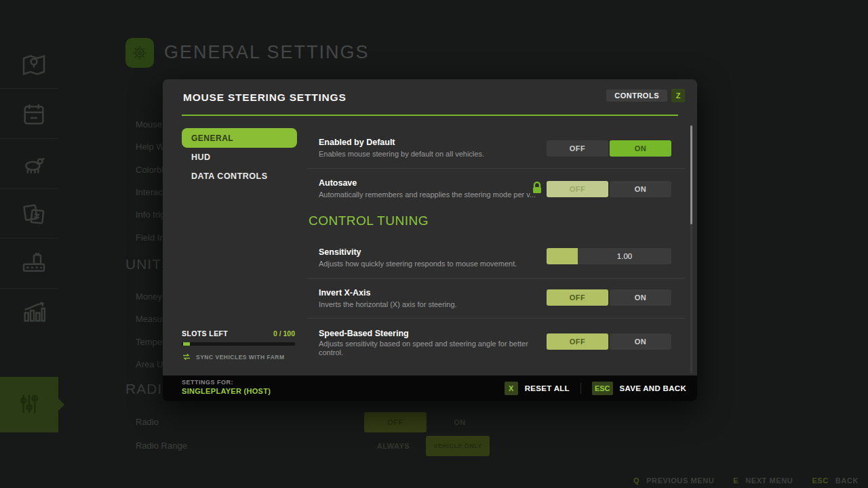 This screenshot has width=868, height=488. Describe the element at coordinates (34, 115) in the screenshot. I see `calendar-icon` at that location.